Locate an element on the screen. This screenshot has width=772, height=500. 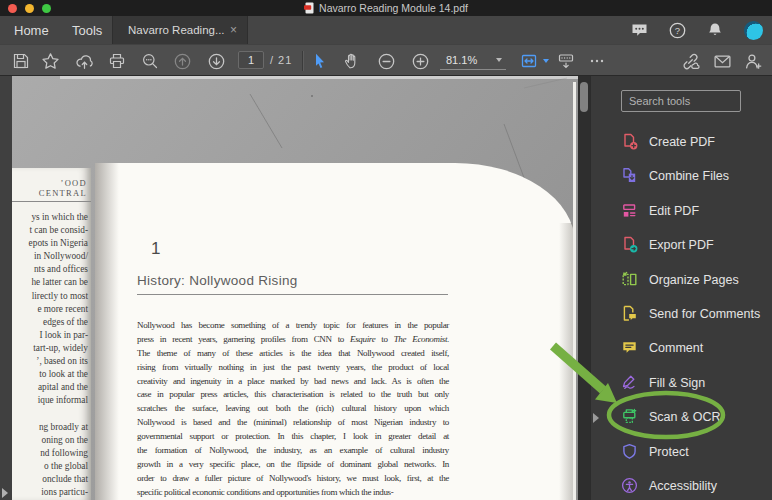
protect-shield-icon is located at coordinates (630, 452).